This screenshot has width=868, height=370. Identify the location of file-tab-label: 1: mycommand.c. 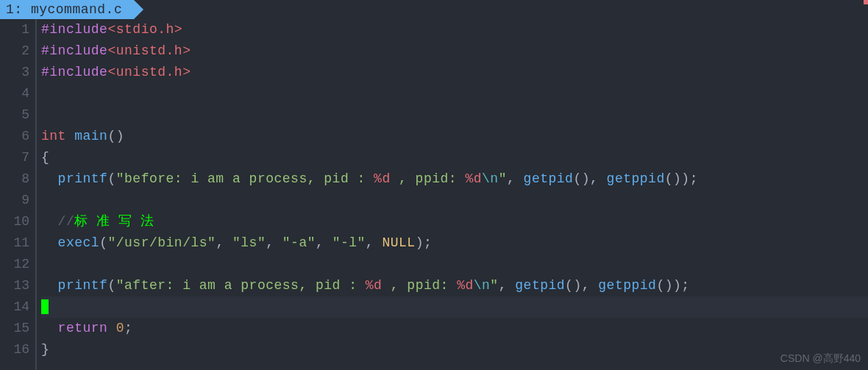
(64, 10).